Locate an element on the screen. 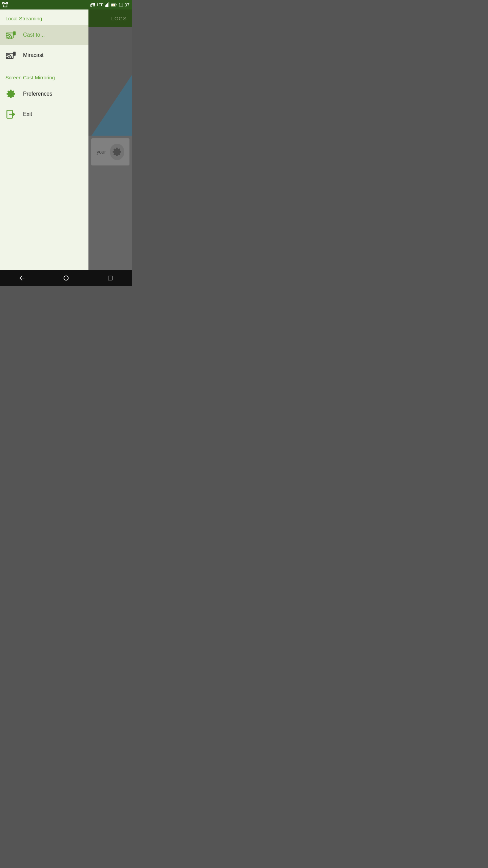 The height and width of the screenshot is (868, 488). triangle-decoration is located at coordinates (112, 105).